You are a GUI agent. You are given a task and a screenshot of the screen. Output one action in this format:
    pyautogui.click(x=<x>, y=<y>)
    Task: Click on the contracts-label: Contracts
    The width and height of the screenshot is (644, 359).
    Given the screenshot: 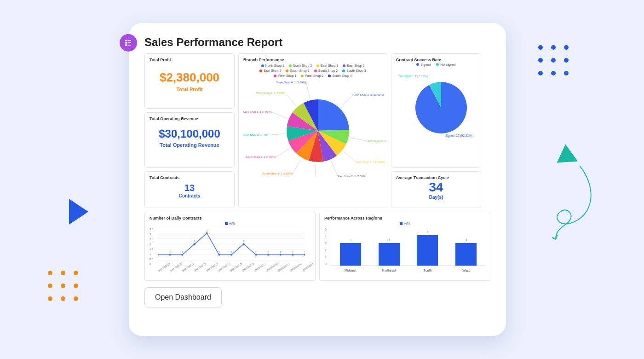 What is the action you would take?
    pyautogui.click(x=190, y=196)
    